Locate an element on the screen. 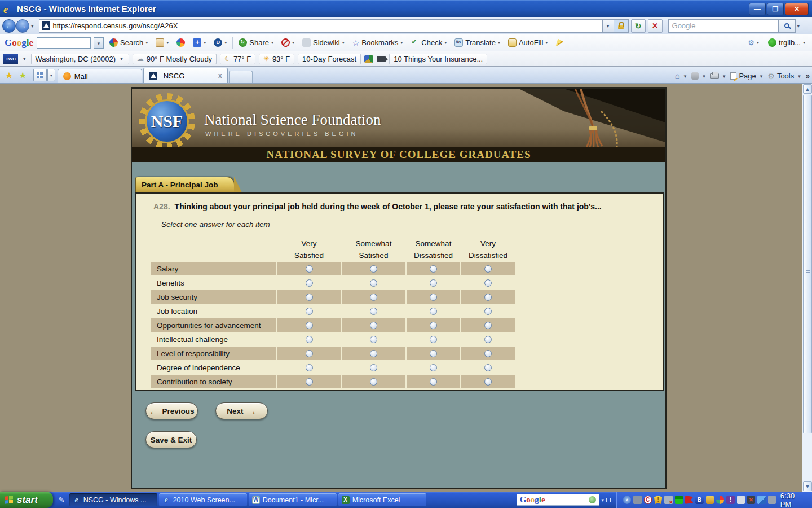 Image resolution: width=812 pixels, height=508 pixels. add-gadget-button: ▾ is located at coordinates (200, 43).